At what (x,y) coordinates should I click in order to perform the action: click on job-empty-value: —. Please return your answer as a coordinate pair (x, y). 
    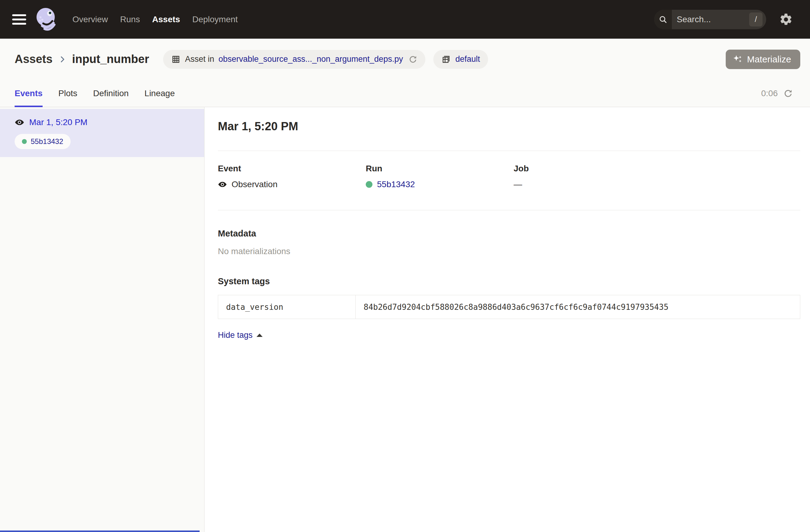
    Looking at the image, I should click on (518, 184).